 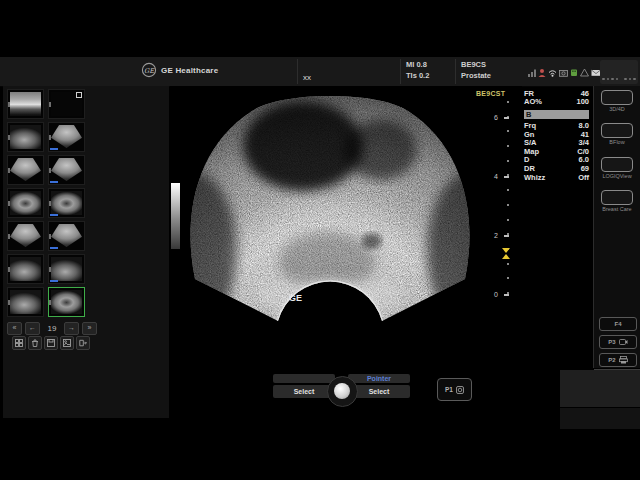 I want to click on next-page-button: →, so click(x=72, y=328).